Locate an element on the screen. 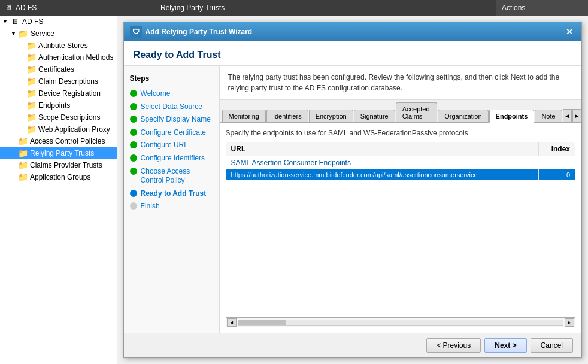  tab-endpoints: Endpoints is located at coordinates (512, 116).